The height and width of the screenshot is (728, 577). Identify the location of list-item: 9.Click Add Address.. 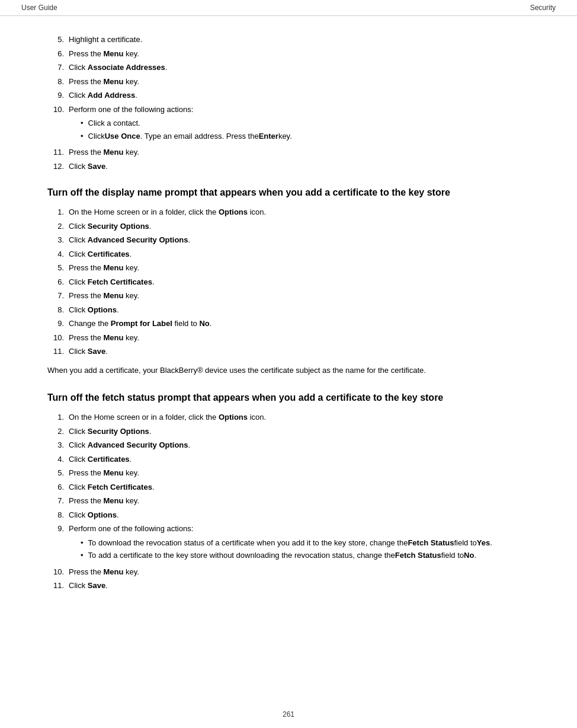
(288, 95).